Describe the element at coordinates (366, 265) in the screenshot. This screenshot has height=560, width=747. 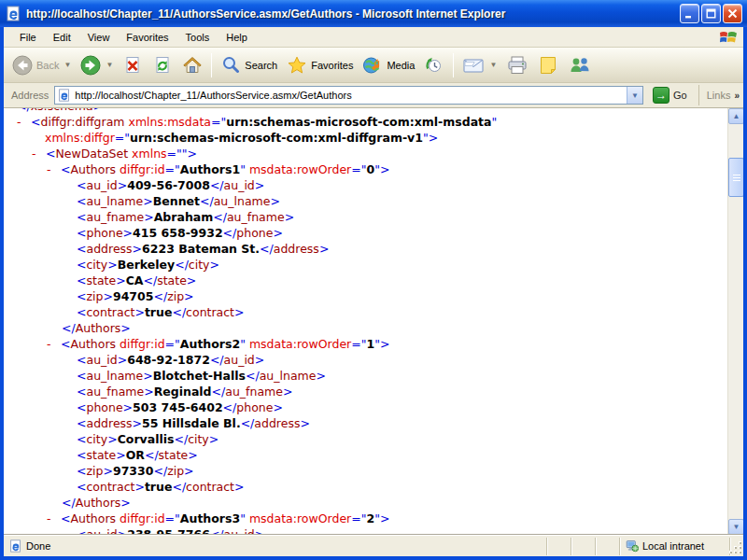
I see `xml-line: <city>Berkeley</city>` at that location.